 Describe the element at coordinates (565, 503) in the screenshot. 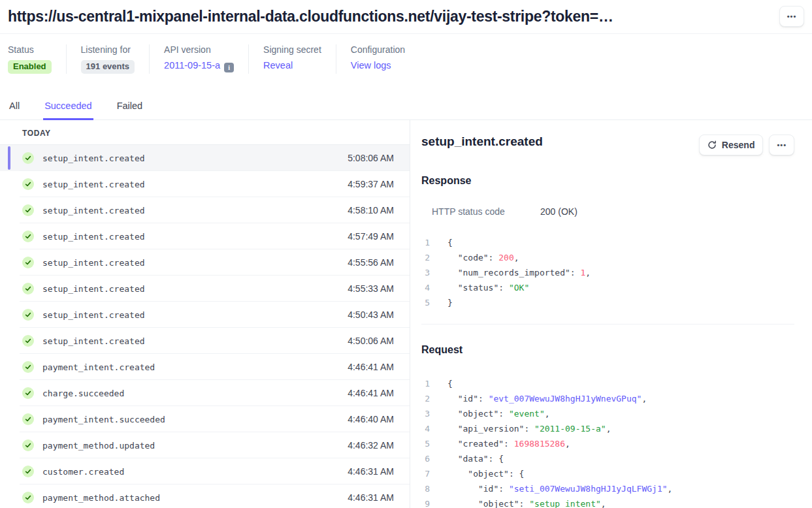

I see `code-token: "setup_intent"` at that location.